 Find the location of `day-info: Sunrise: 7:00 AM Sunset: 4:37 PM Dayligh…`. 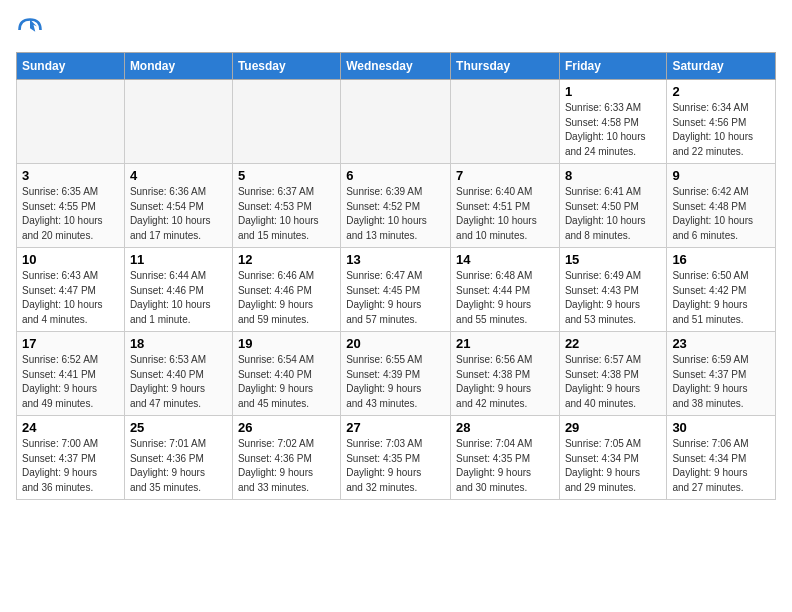

day-info: Sunrise: 7:00 AM Sunset: 4:37 PM Dayligh… is located at coordinates (70, 466).